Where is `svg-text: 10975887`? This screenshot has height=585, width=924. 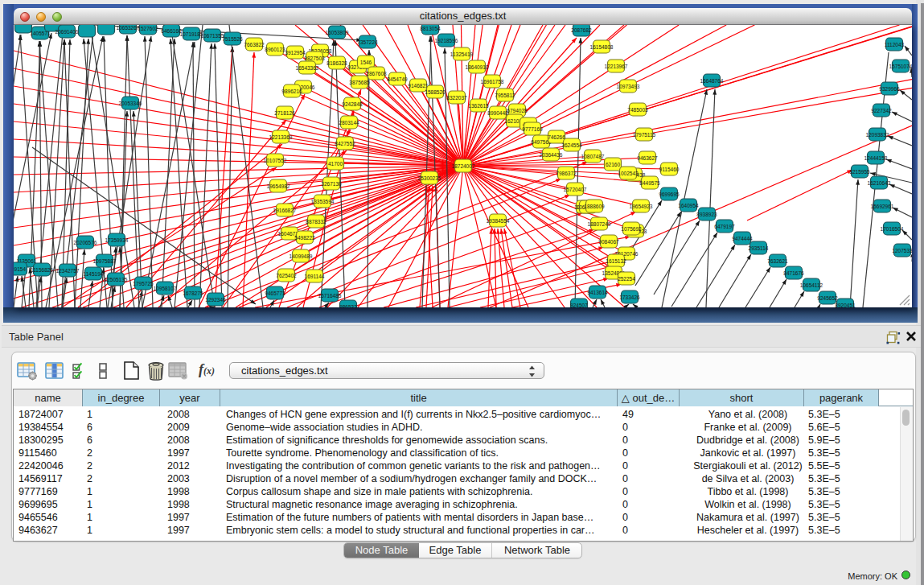
svg-text: 10975887 is located at coordinates (105, 261).